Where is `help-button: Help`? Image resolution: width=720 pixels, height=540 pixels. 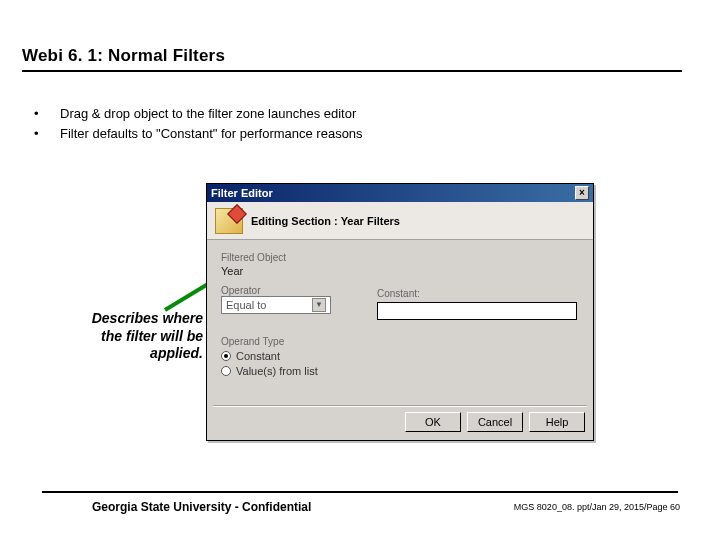 help-button: Help is located at coordinates (557, 422).